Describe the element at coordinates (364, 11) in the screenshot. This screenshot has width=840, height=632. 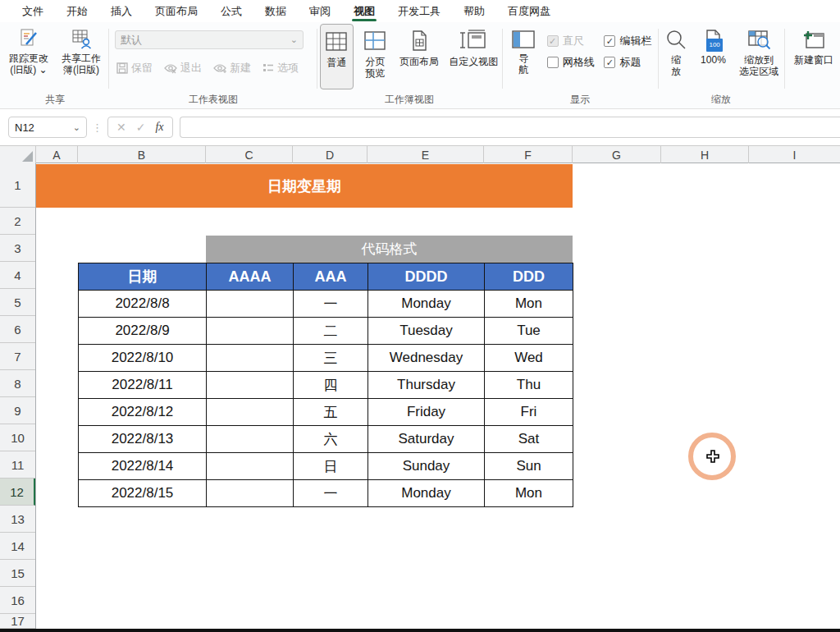
I see `tab-view: 视图` at that location.